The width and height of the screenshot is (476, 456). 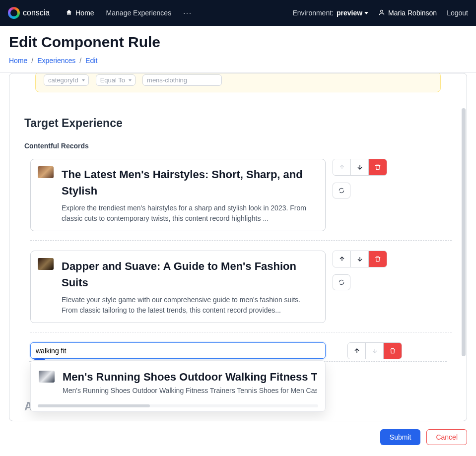 What do you see at coordinates (238, 437) in the screenshot?
I see `footer: Submit Cancel` at bounding box center [238, 437].